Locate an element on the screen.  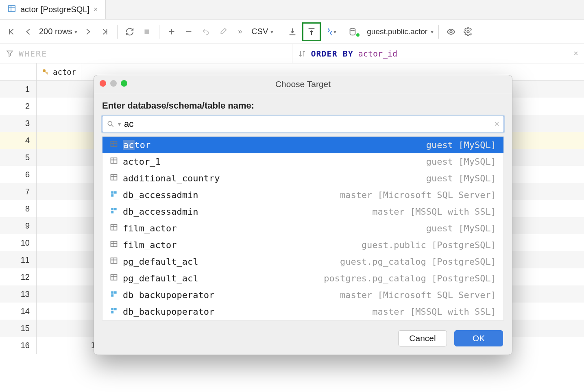
search-box: ▾ × is located at coordinates (303, 124).